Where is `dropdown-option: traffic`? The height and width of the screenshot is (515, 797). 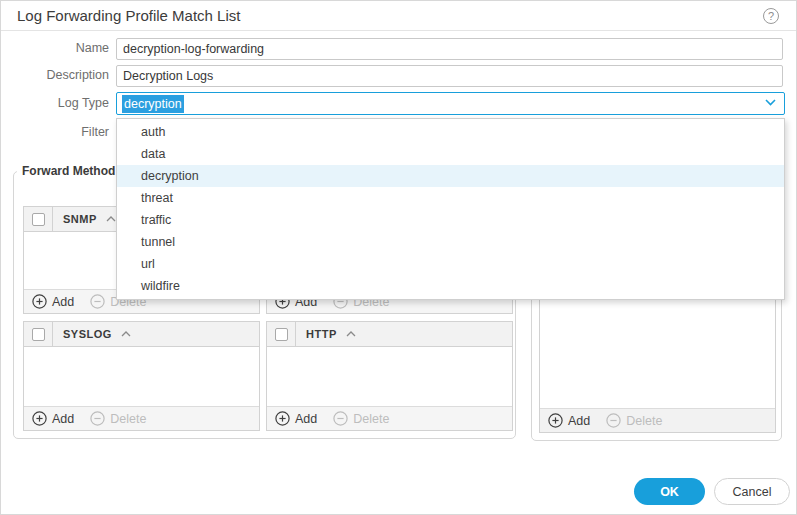 dropdown-option: traffic is located at coordinates (450, 220).